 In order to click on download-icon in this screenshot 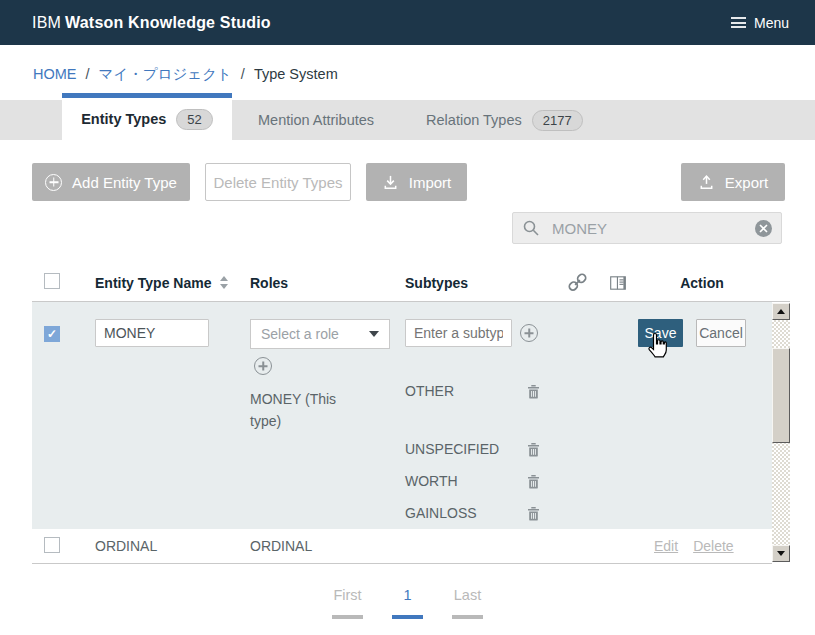, I will do `click(390, 182)`.